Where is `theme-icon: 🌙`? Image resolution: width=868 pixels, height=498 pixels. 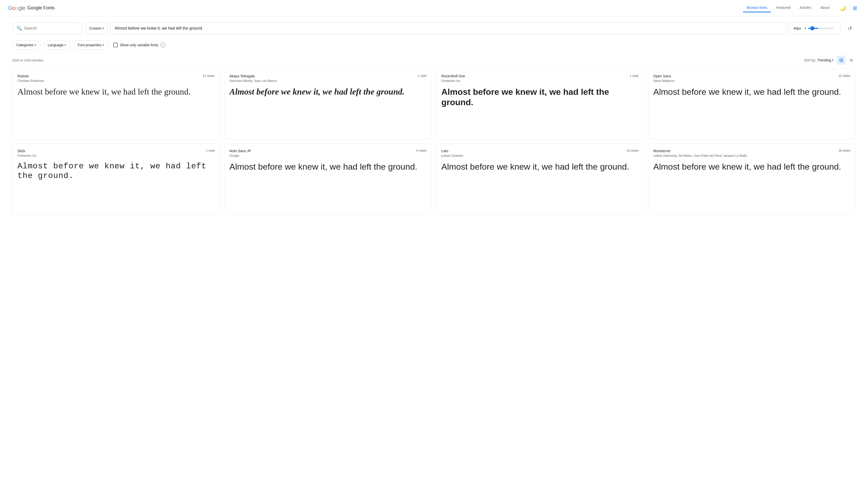 theme-icon: 🌙 is located at coordinates (843, 8).